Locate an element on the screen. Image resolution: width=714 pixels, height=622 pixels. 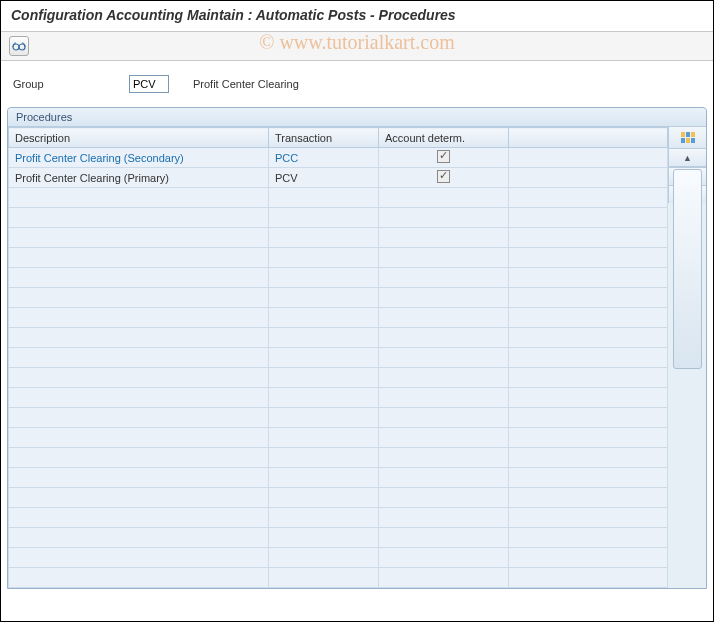
cell-description: Profit Center Clearing (Primary) is located at coordinates (139, 178).